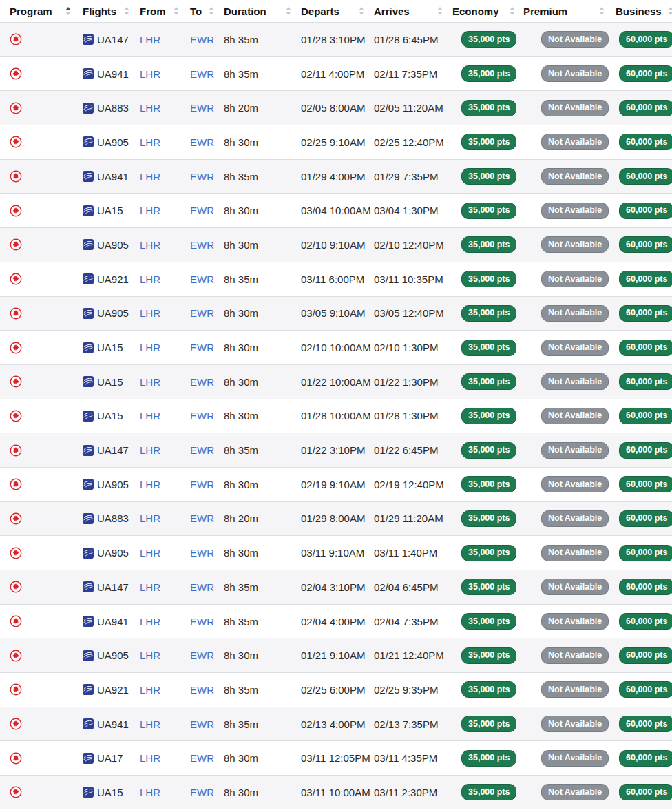 The width and height of the screenshot is (672, 810). I want to click on table-row: UA905 LHR EWR 8h 30m 03/11 9:10AM 03/11 …, so click(336, 552).